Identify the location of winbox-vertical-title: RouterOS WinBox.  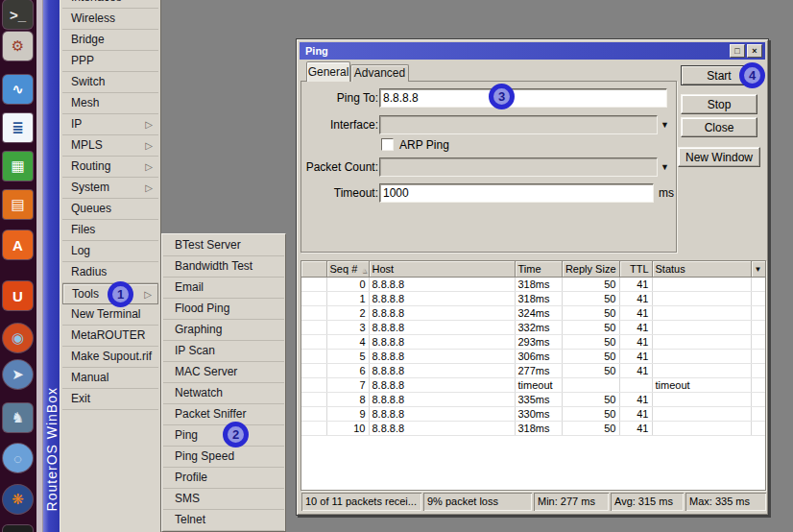
(52, 459).